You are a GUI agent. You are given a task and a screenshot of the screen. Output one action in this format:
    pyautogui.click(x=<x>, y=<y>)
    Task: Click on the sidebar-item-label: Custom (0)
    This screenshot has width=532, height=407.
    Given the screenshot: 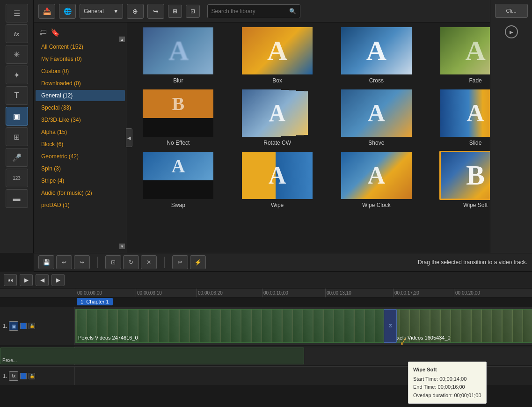 What is the action you would take?
    pyautogui.click(x=55, y=71)
    